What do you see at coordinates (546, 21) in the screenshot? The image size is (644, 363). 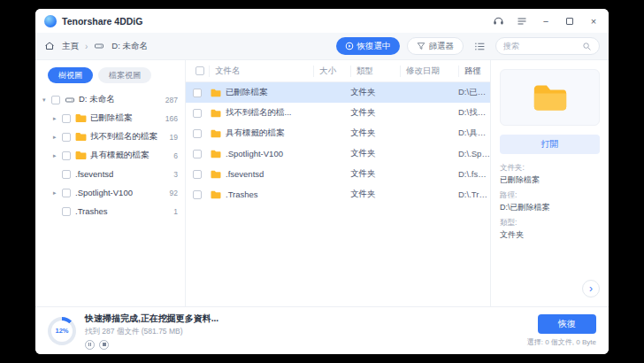 I see `minimize-button: −` at bounding box center [546, 21].